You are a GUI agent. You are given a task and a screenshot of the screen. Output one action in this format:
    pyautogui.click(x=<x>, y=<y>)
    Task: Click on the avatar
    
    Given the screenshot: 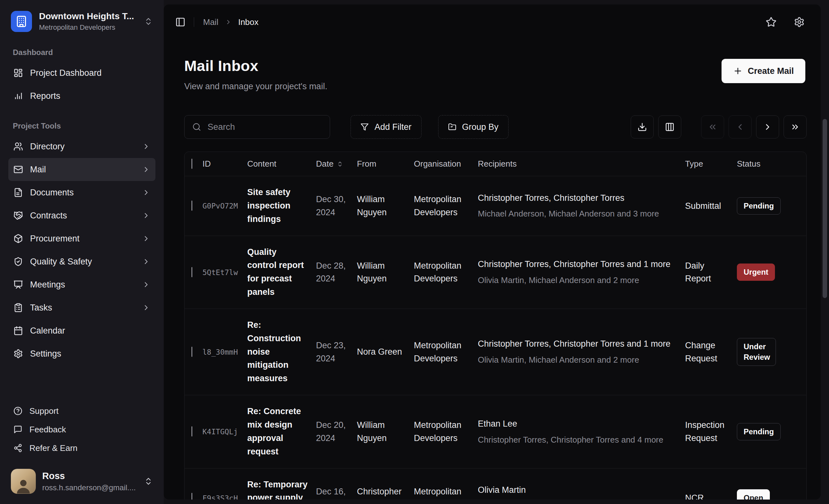 What is the action you would take?
    pyautogui.click(x=23, y=481)
    